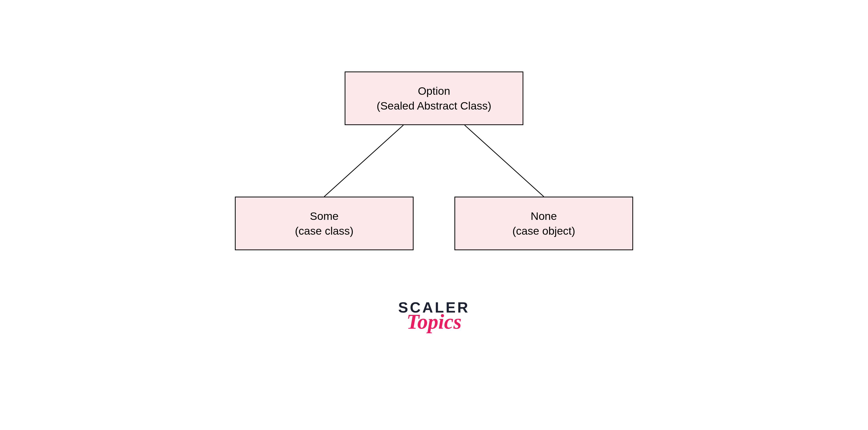 The image size is (868, 430). What do you see at coordinates (434, 322) in the screenshot?
I see `logo-topics-text: Topics` at bounding box center [434, 322].